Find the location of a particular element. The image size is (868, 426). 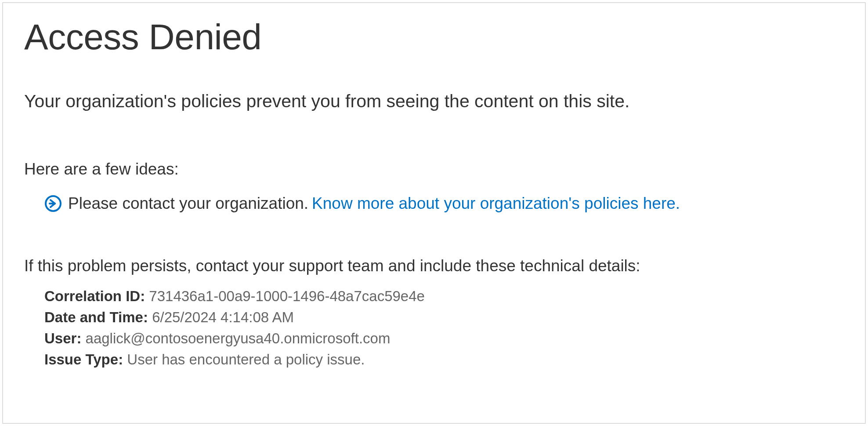

date-time-label: Date and Time: is located at coordinates (96, 317).